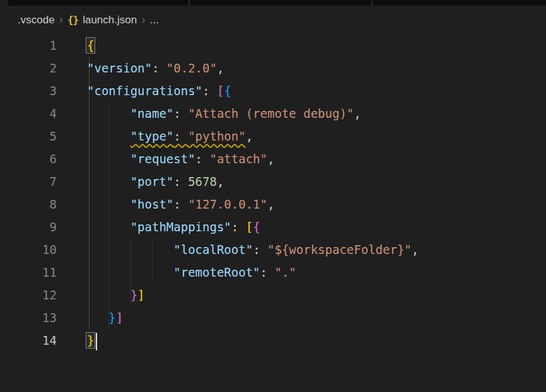  What do you see at coordinates (192, 68) in the screenshot?
I see `code-token: "0.2.0"` at bounding box center [192, 68].